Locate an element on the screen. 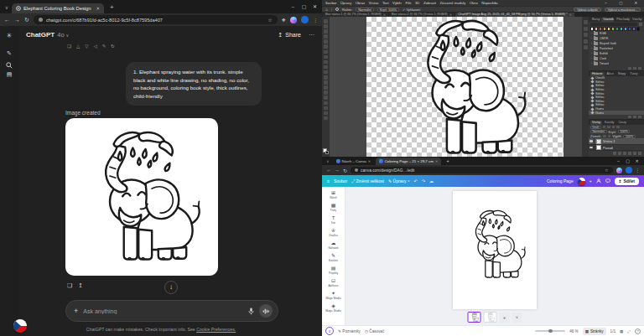 The height and width of the screenshot is (336, 644). library-icon: ▤ is located at coordinates (9, 75).